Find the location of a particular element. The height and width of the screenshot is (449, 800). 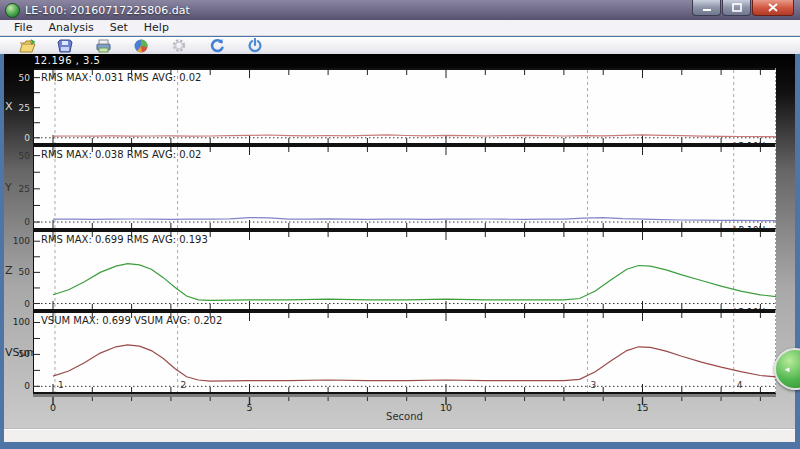

x-tick-label: 15 is located at coordinates (642, 407).